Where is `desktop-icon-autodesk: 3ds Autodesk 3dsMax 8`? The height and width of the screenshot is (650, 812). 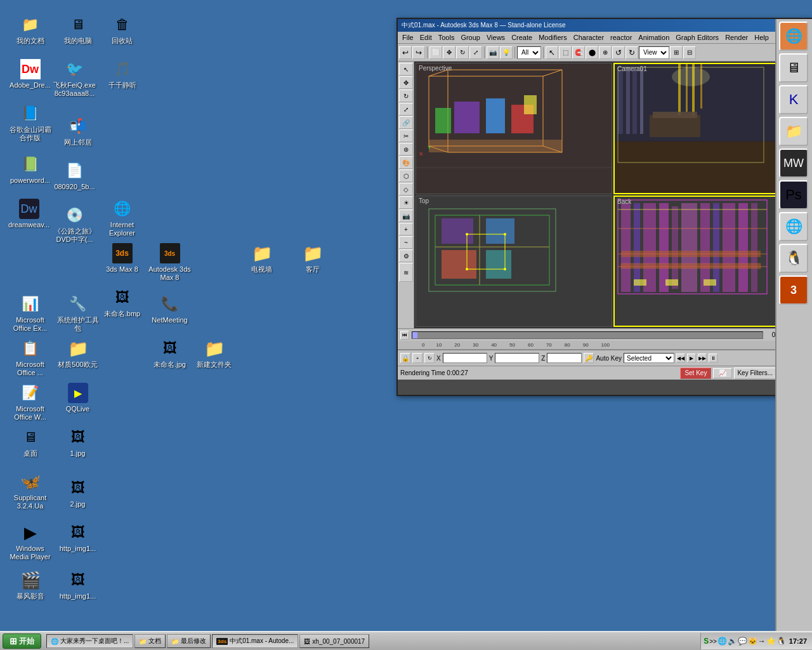
desktop-icon-autodesk: 3ds Autodesk 3dsMax 8 is located at coordinates (170, 263).